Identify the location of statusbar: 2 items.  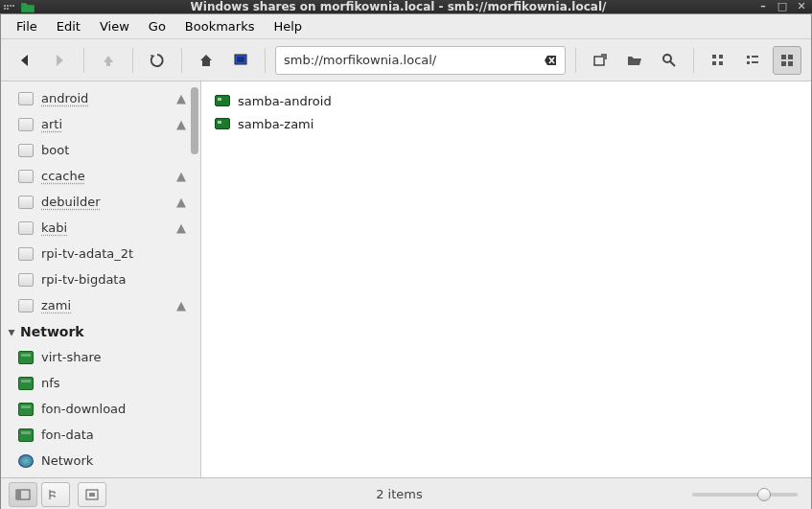
(406, 493).